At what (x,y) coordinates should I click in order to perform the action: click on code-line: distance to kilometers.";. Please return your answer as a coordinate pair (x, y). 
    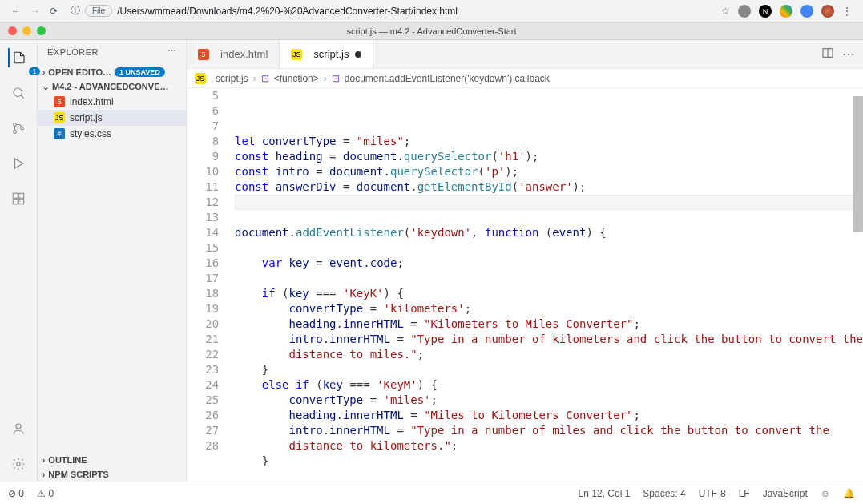
    Looking at the image, I should click on (549, 446).